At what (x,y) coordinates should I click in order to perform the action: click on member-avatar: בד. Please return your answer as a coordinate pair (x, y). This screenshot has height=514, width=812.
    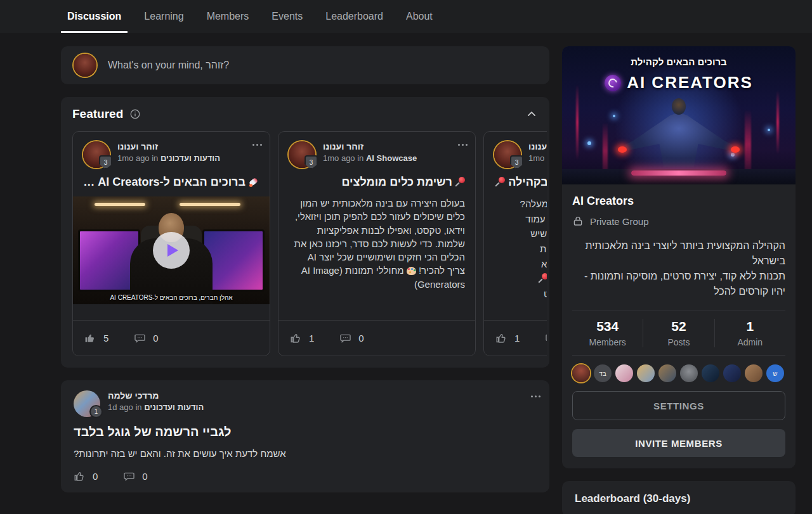
    Looking at the image, I should click on (603, 373).